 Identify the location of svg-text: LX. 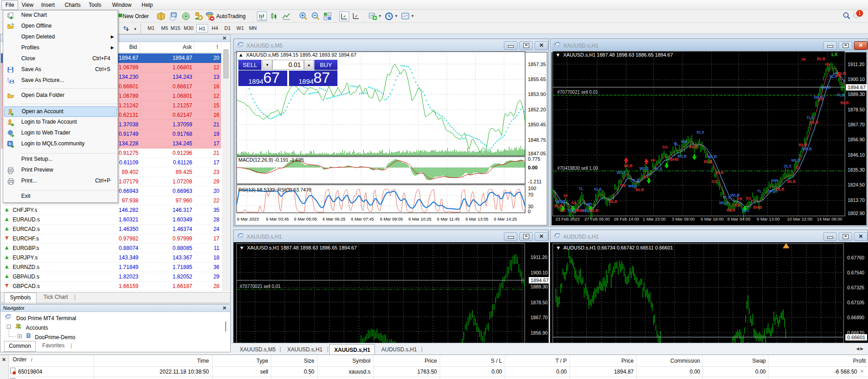
(835, 54).